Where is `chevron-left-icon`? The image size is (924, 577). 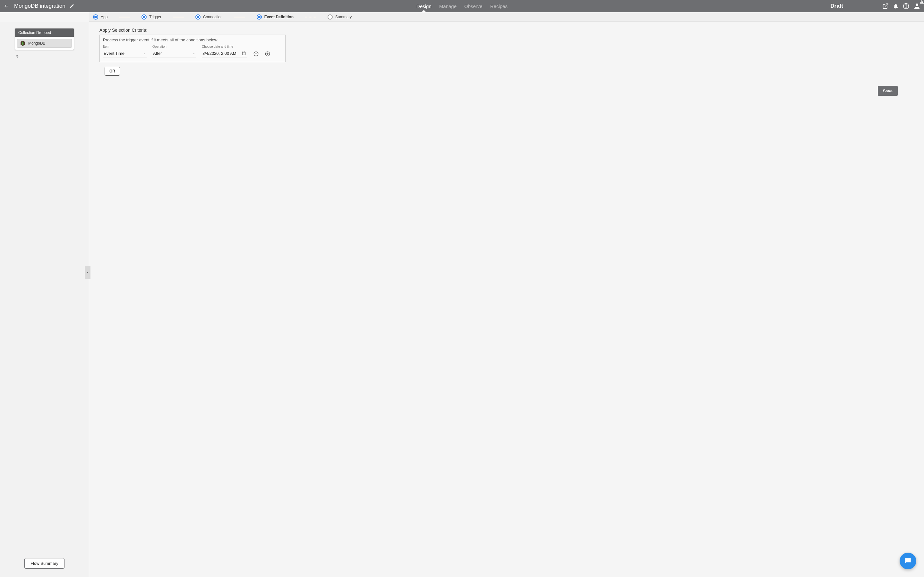
chevron-left-icon is located at coordinates (88, 272).